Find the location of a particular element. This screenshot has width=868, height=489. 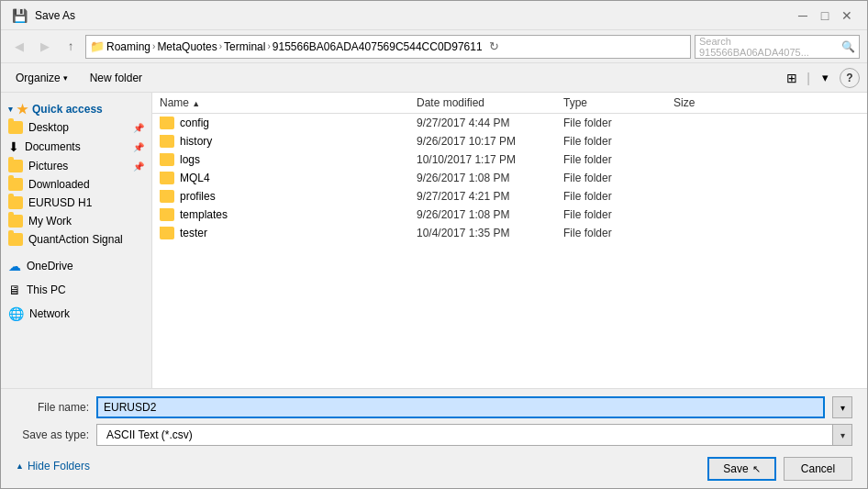

search-icon: 🔍 is located at coordinates (848, 47).